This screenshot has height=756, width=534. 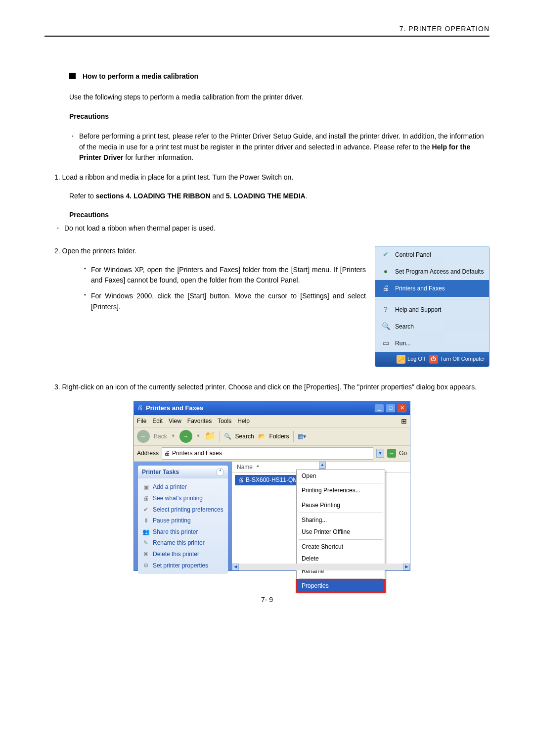 I want to click on views-icon: ▦▾, so click(x=302, y=436).